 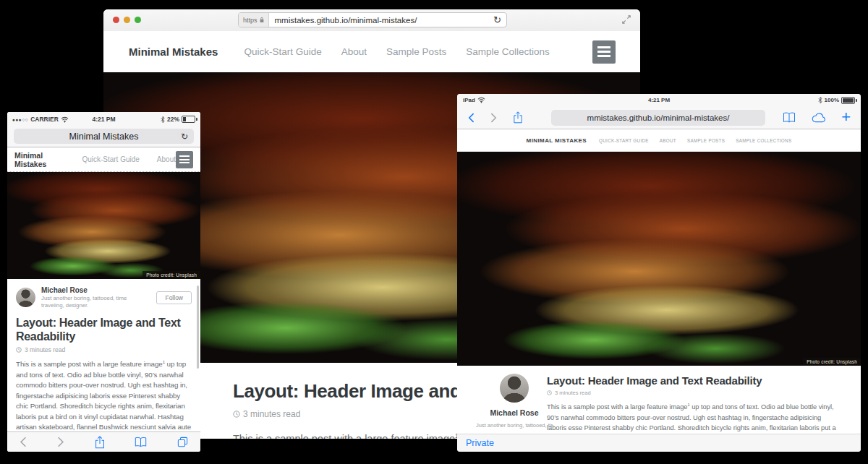 I want to click on window-controls, so click(x=127, y=20).